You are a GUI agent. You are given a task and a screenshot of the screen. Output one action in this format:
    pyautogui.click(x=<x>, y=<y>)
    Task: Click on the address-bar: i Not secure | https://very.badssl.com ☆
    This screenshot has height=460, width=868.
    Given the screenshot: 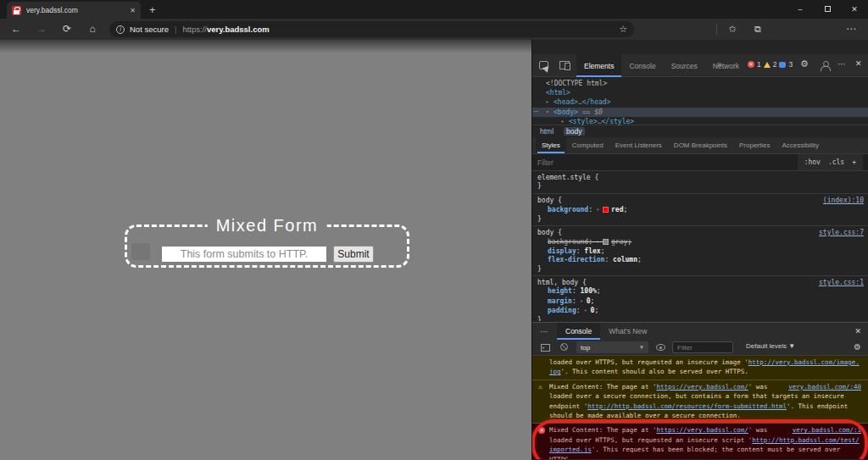 What is the action you would take?
    pyautogui.click(x=371, y=29)
    